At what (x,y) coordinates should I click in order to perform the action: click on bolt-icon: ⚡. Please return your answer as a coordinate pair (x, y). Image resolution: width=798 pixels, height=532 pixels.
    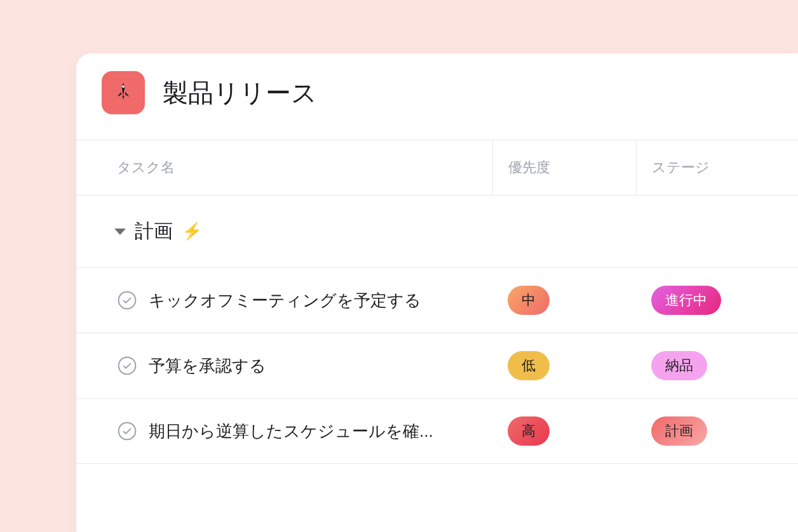
    Looking at the image, I should click on (192, 231).